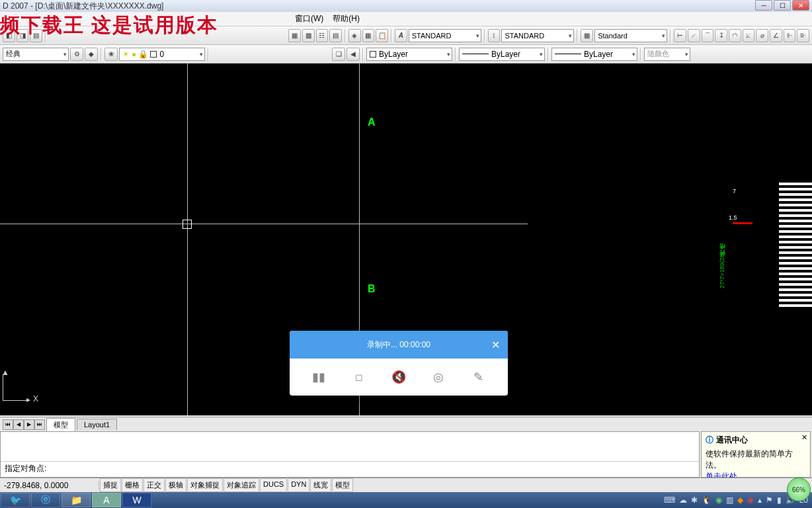  What do you see at coordinates (760, 500) in the screenshot?
I see `tray-chevron-up-icon: ▴` at bounding box center [760, 500].